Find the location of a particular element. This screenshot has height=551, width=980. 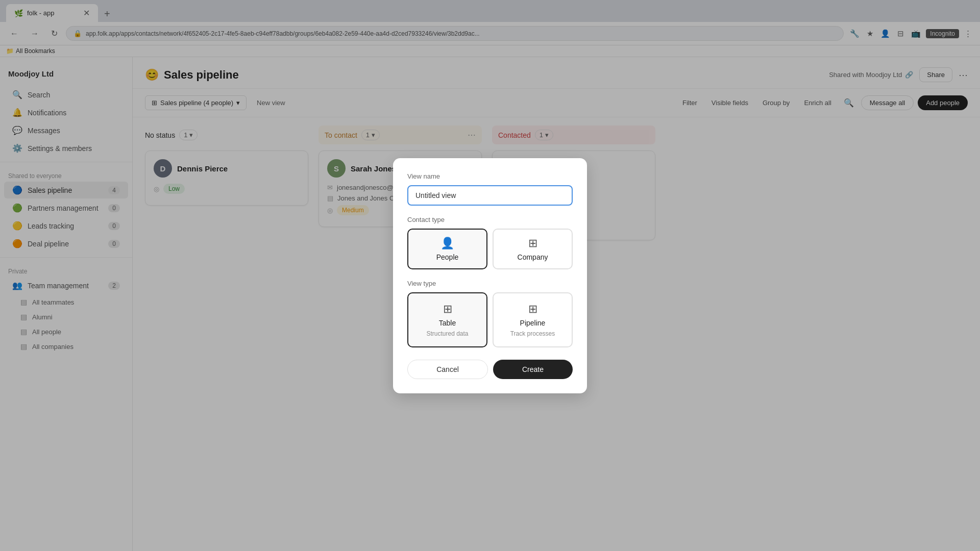

company-label: Company is located at coordinates (533, 257).